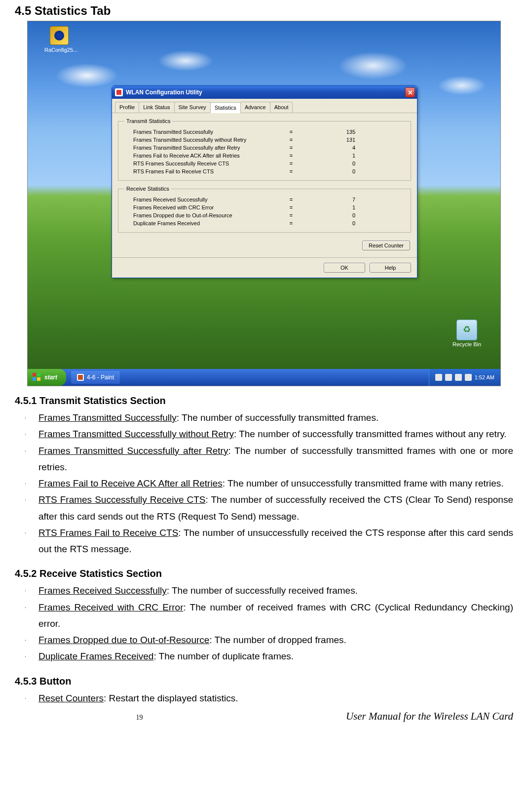  Describe the element at coordinates (264, 716) in the screenshot. I see `page-footer: 19 User Manual for the Wireless LAN Card` at that location.